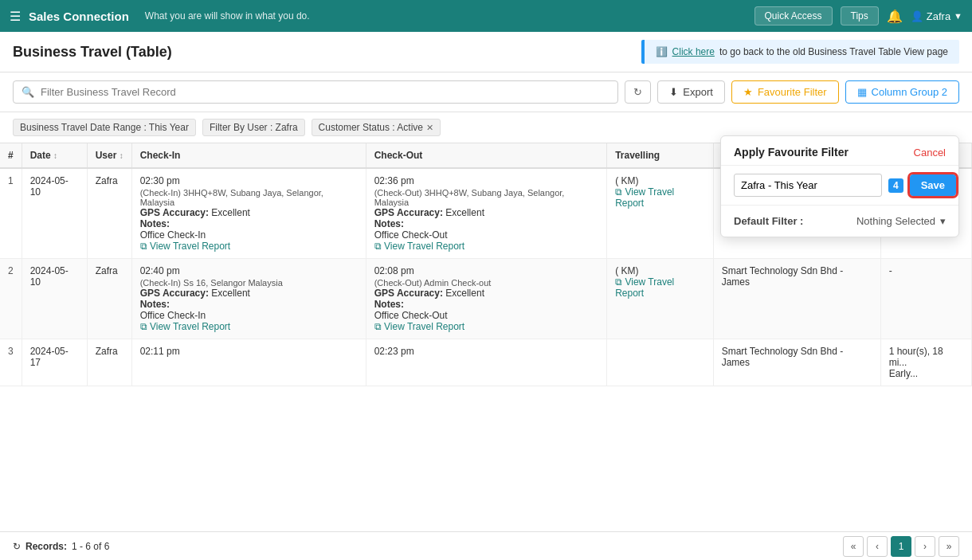  Describe the element at coordinates (896, 186) in the screenshot. I see `fav-badge: 4` at that location.